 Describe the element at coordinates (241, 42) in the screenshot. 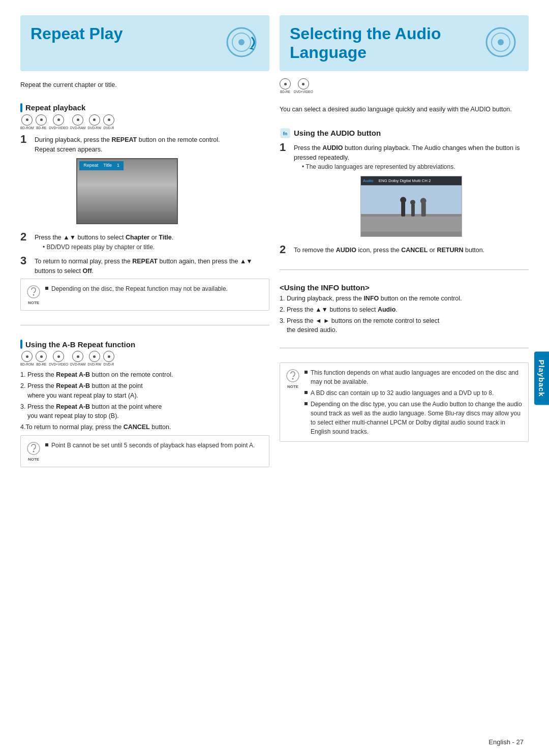

I see `repeat-play-icon` at that location.